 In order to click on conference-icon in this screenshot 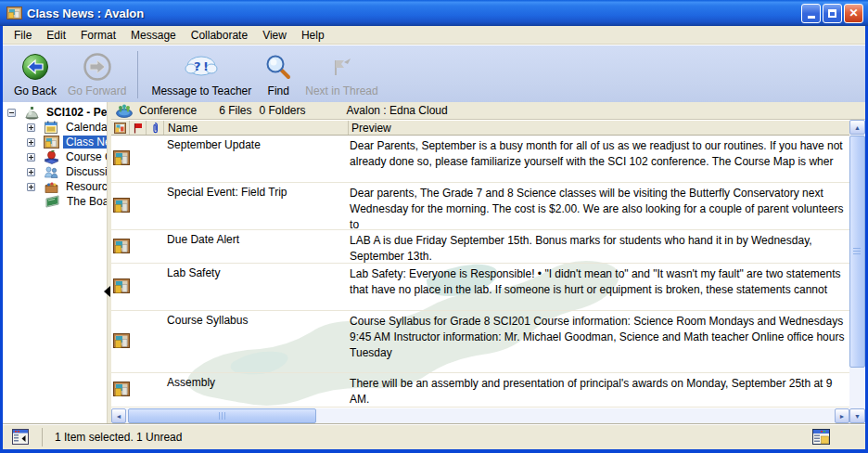, I will do `click(124, 110)`.